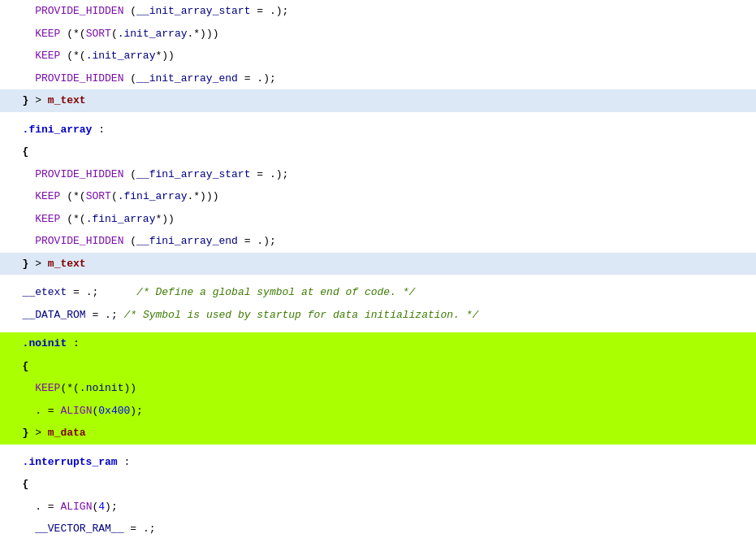 Image resolution: width=756 pixels, height=538 pixels. What do you see at coordinates (378, 175) in the screenshot?
I see `code-line: PROVIDE_HIDDEN (__fini_array_start = .);` at bounding box center [378, 175].